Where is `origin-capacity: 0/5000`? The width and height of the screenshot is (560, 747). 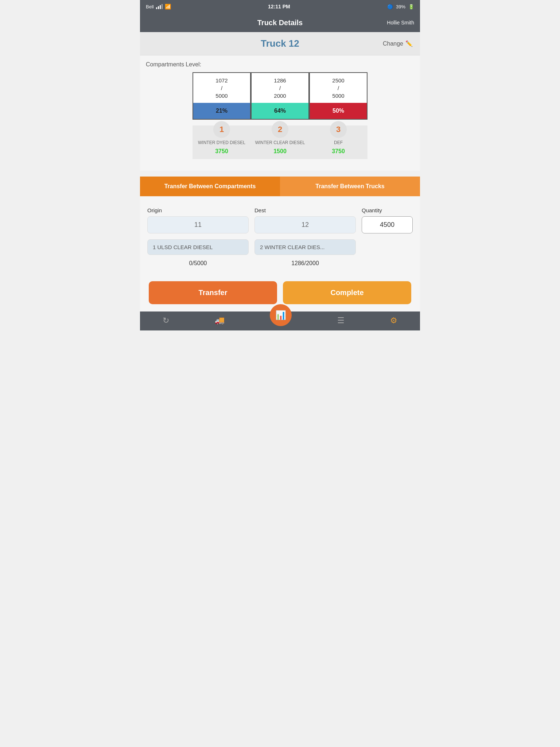
origin-capacity: 0/5000 is located at coordinates (198, 263).